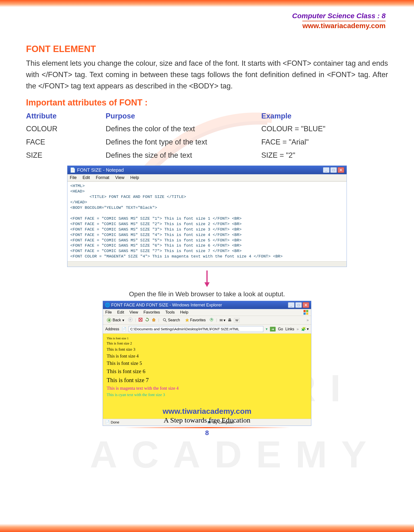 The height and width of the screenshot is (532, 414). I want to click on section-body: This element lets you change the colour,…, so click(207, 75).